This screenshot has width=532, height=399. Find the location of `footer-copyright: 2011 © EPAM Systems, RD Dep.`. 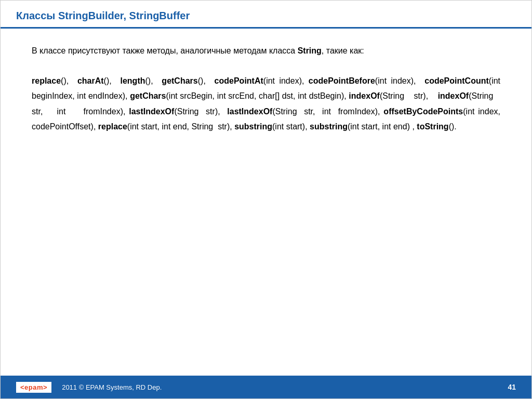

footer-copyright: 2011 © EPAM Systems, RD Dep. is located at coordinates (285, 388).